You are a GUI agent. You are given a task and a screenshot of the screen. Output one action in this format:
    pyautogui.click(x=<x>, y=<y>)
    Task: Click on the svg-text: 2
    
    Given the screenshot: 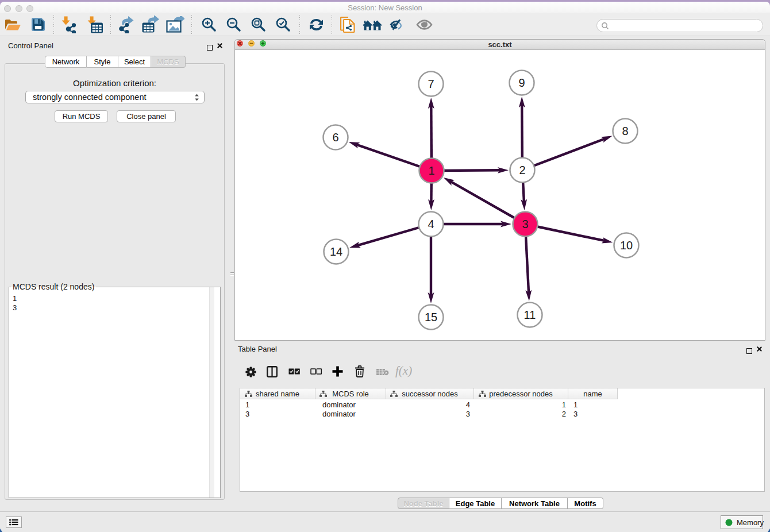 What is the action you would take?
    pyautogui.click(x=522, y=170)
    